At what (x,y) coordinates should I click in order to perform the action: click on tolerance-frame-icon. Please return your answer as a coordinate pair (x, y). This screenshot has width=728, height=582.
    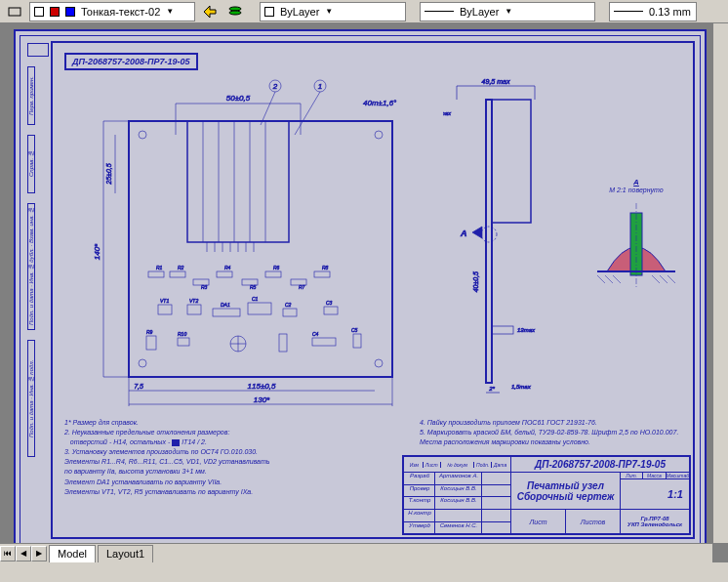
    Looking at the image, I should click on (176, 443).